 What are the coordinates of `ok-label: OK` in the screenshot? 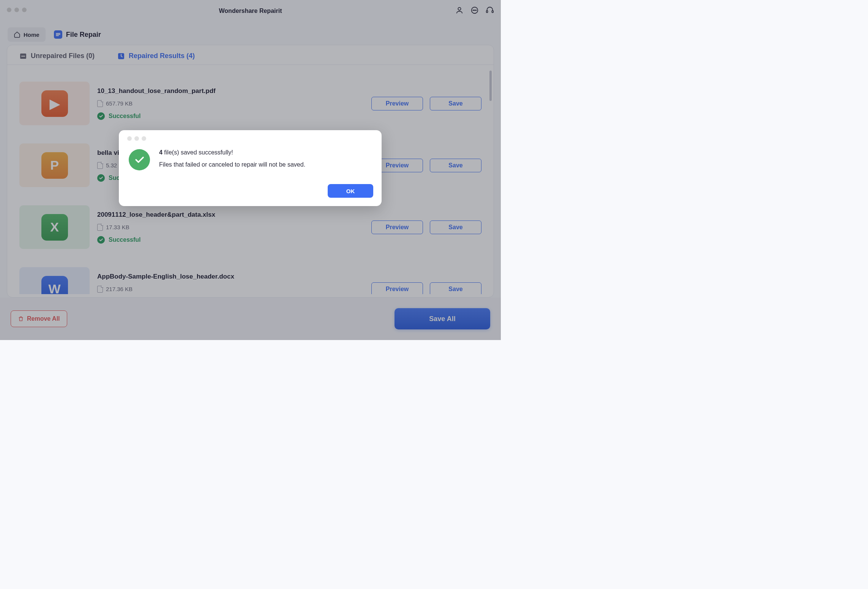 It's located at (351, 191).